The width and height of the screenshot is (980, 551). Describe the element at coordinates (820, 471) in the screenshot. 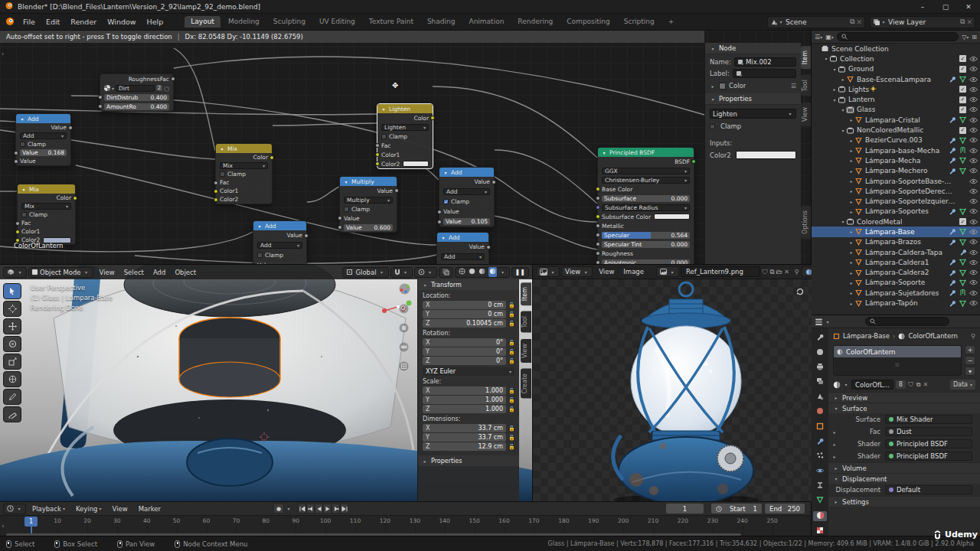

I see `properties-tab-physics` at that location.